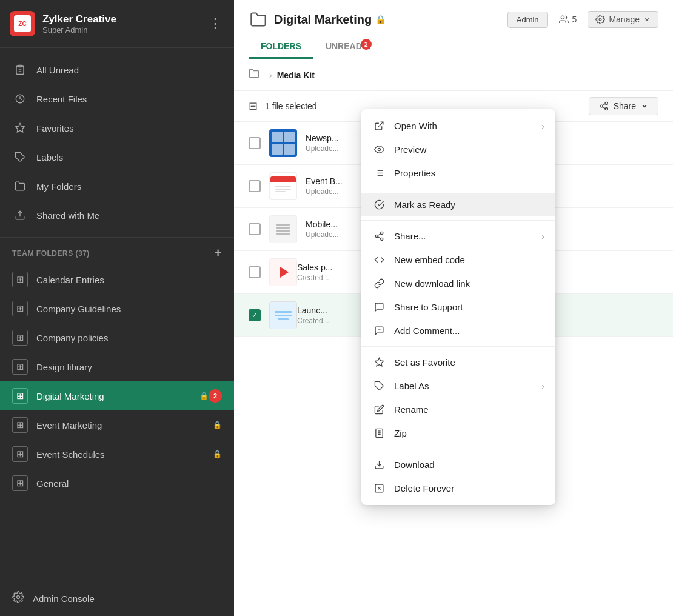 The image size is (673, 616). I want to click on menu-item-download: Download, so click(458, 464).